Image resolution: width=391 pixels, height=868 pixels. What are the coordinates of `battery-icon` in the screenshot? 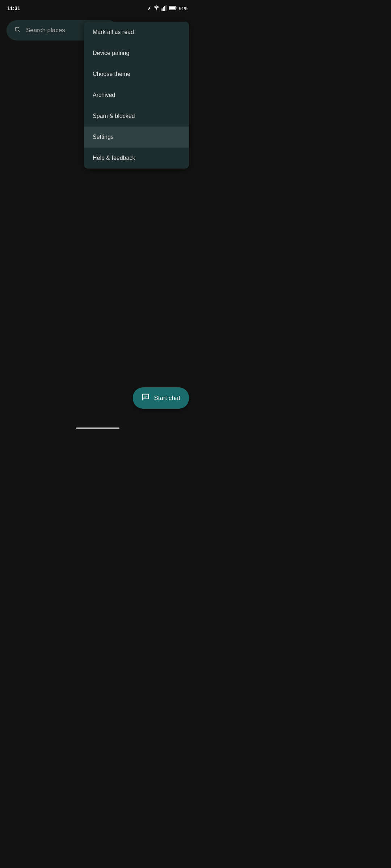 It's located at (173, 9).